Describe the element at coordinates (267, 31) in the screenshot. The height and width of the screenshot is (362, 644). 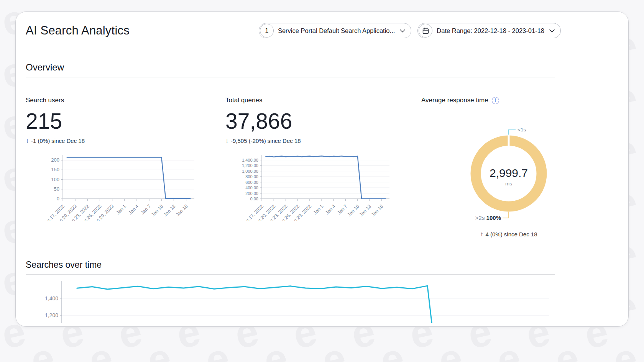
I see `app-count-badge: 1` at that location.